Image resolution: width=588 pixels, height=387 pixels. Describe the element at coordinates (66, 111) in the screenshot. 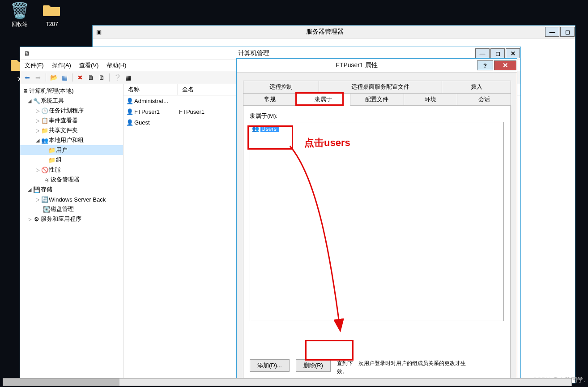

I see `tree-tasksched: 任务计划程序` at that location.